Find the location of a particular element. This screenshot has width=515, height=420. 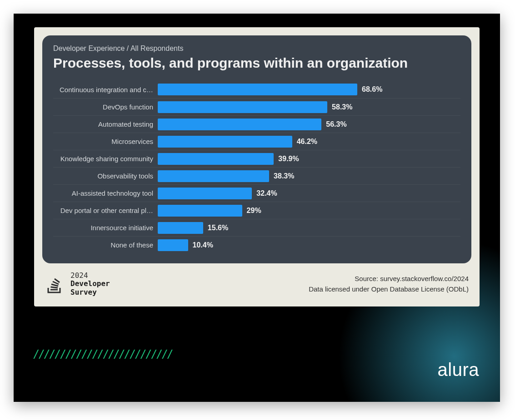

footer-right: Source: survey.stackoverflow.co/2024 Dat… is located at coordinates (389, 284).